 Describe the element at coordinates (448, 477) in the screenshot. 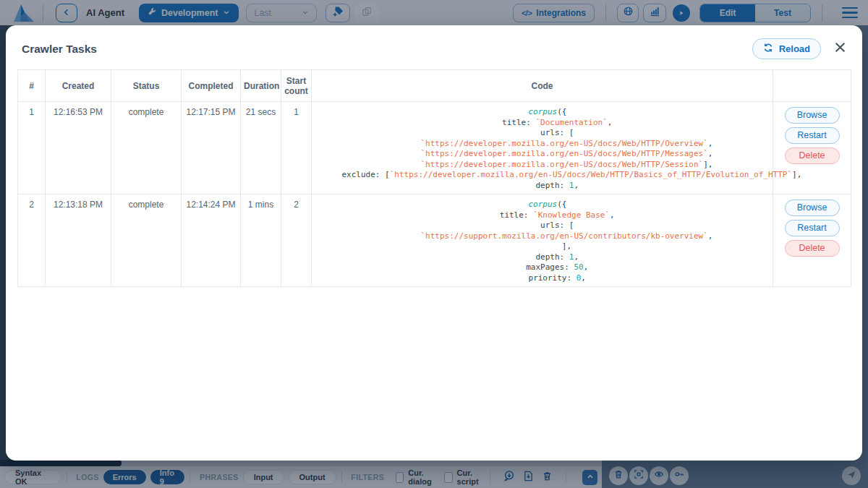

I see `cur-script-checkbox` at that location.